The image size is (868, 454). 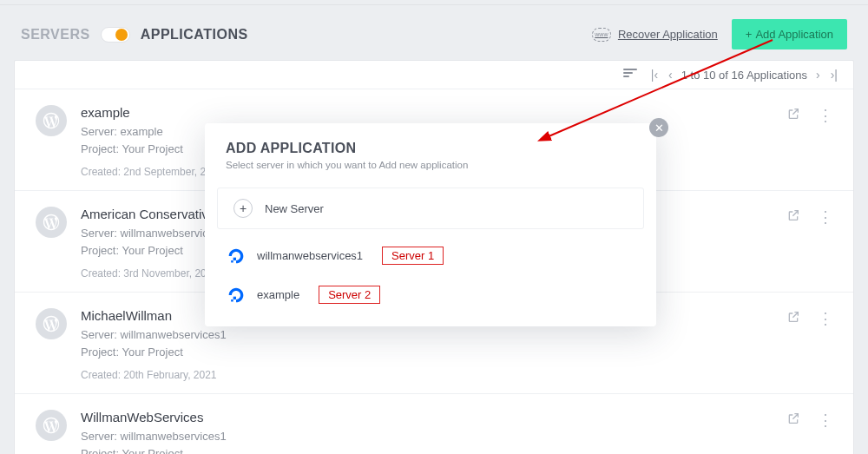 What do you see at coordinates (427, 375) in the screenshot?
I see `app-created: Created: 20th February, 2021` at bounding box center [427, 375].